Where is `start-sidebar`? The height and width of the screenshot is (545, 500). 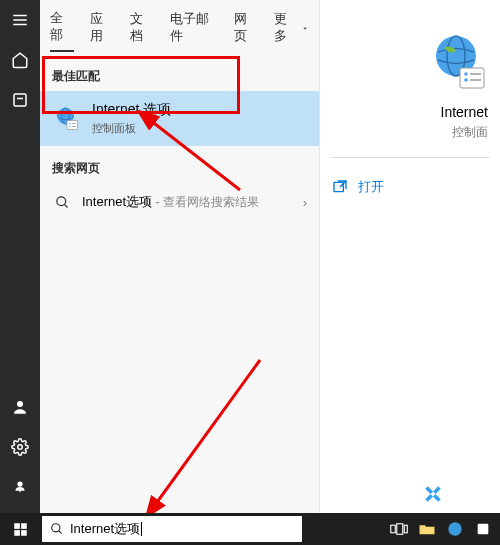 start-sidebar is located at coordinates (20, 256).